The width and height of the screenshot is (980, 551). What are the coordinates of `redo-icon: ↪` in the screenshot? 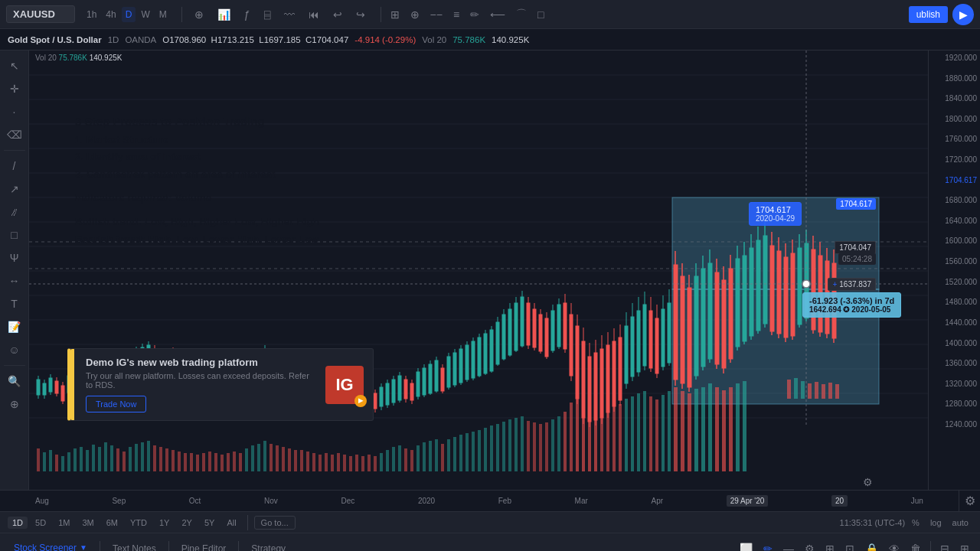 It's located at (361, 15).